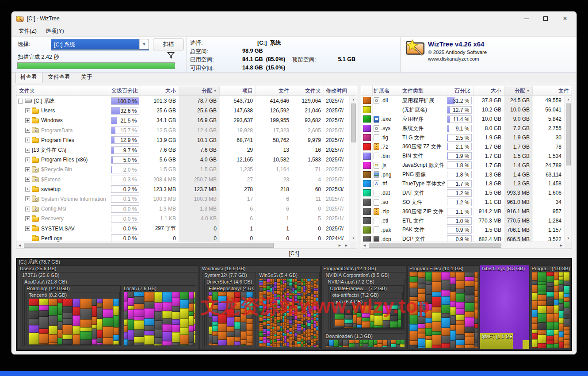  I want to click on tree-row: +SYSTEM.SAV0.0 %297 字节01102025/7/, so click(183, 228).